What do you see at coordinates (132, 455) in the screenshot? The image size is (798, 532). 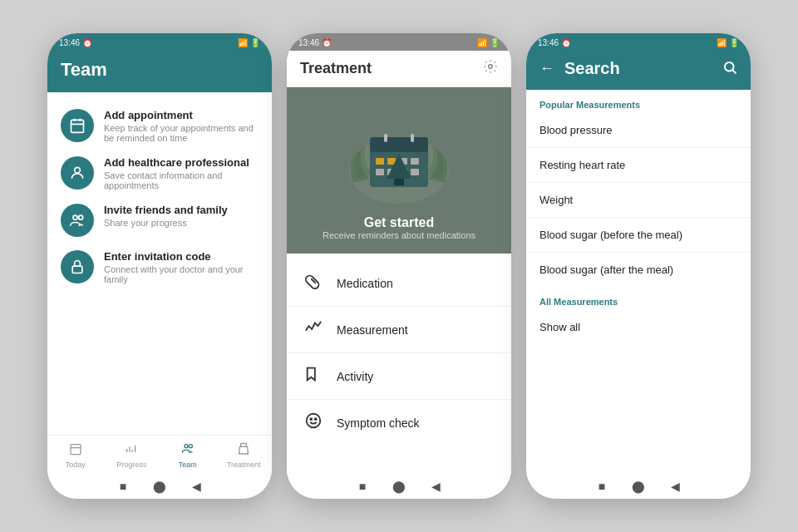 I see `nav-progress: Progress` at bounding box center [132, 455].